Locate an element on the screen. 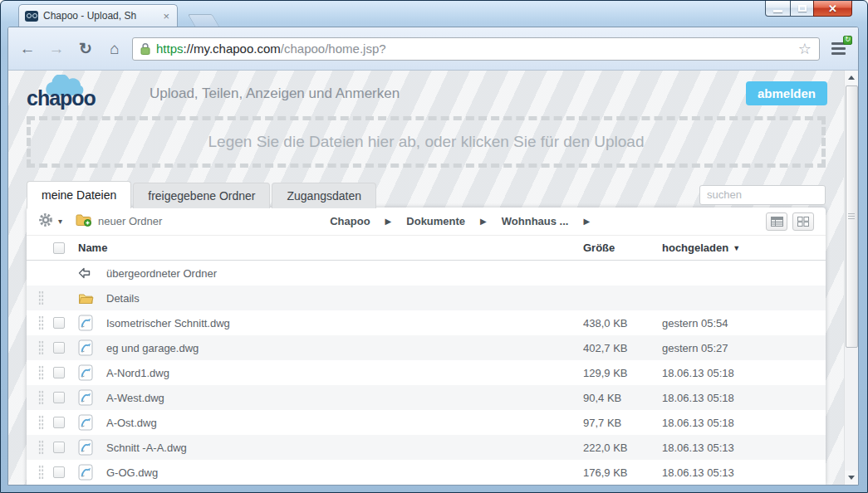 The width and height of the screenshot is (868, 493). site-tagline: Upload, Teilen, Anzeigen und Anmerken is located at coordinates (274, 94).